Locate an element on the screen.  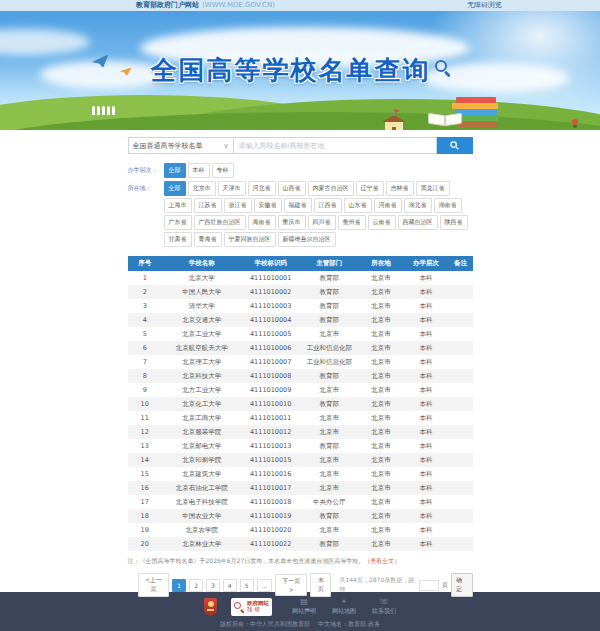
page-button-4: 4 is located at coordinates (230, 586).